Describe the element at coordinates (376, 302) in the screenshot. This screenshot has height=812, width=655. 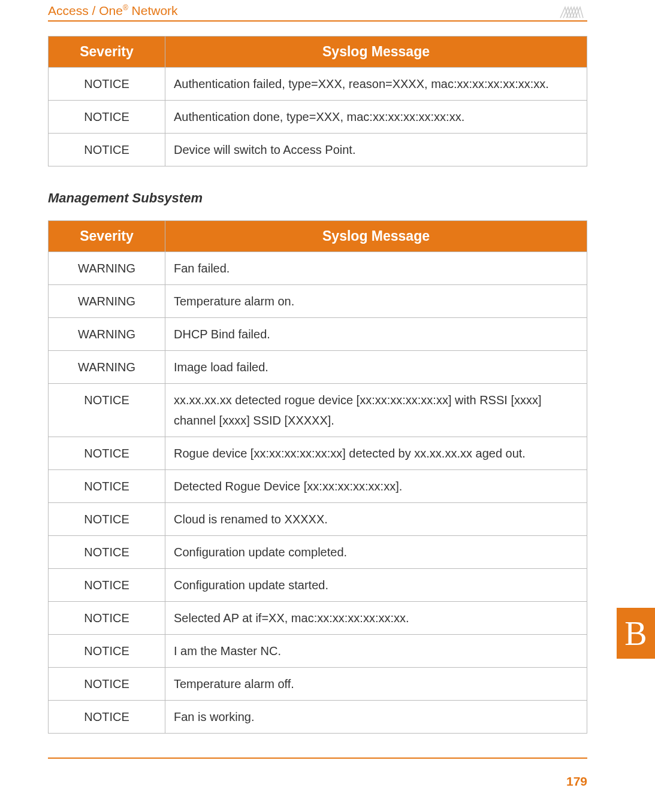
I see `cell-message: Temperature alarm on.` at that location.